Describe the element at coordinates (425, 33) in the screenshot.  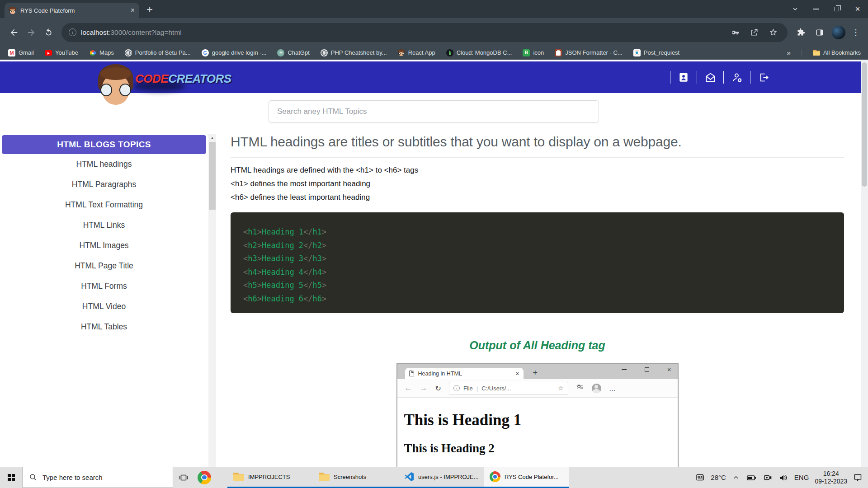
I see `address-bar: i localhost:3000/content?lag=html` at that location.